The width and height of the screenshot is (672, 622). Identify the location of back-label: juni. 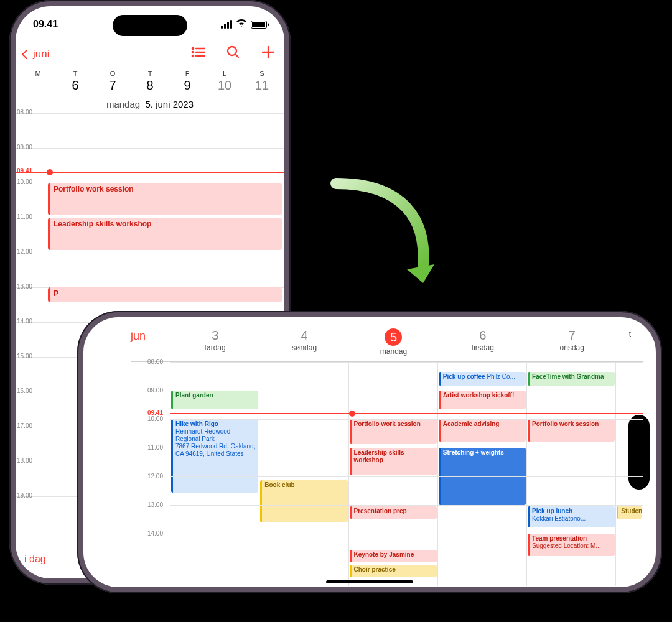
(41, 54).